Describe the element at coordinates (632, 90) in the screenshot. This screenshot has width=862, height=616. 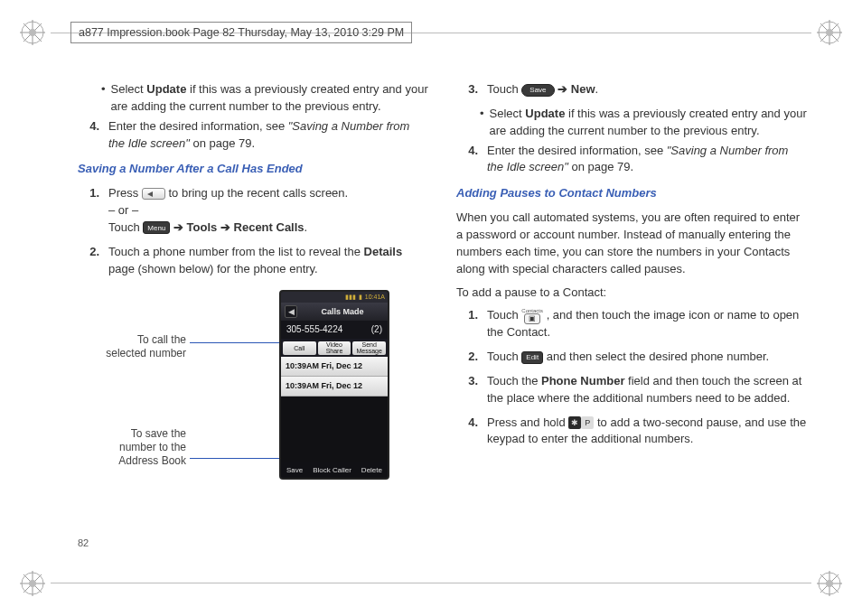
I see `step-item: 3. Touch Save ➔ New.` at that location.